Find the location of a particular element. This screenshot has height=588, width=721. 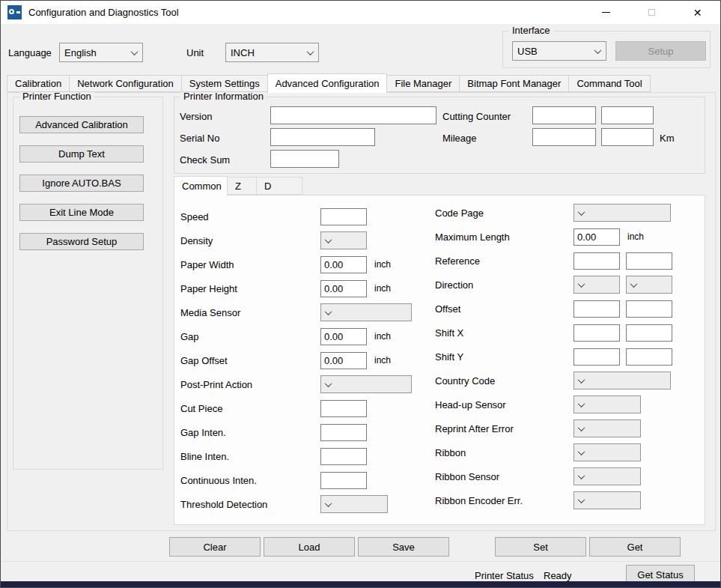

load-button: Load is located at coordinates (309, 547).